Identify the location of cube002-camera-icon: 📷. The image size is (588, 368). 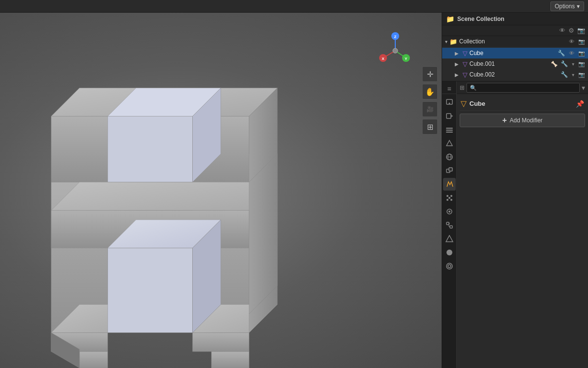
(582, 75).